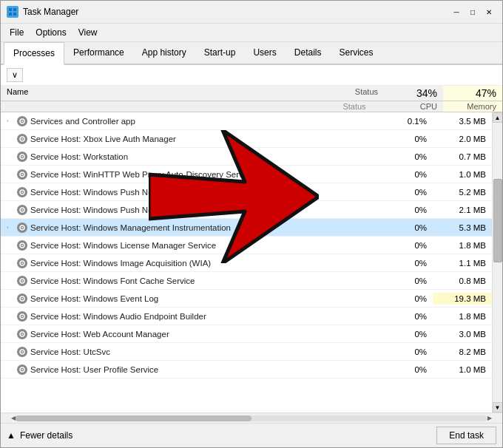 The width and height of the screenshot is (503, 448). What do you see at coordinates (498, 220) in the screenshot?
I see `scroll-thumb` at bounding box center [498, 220].